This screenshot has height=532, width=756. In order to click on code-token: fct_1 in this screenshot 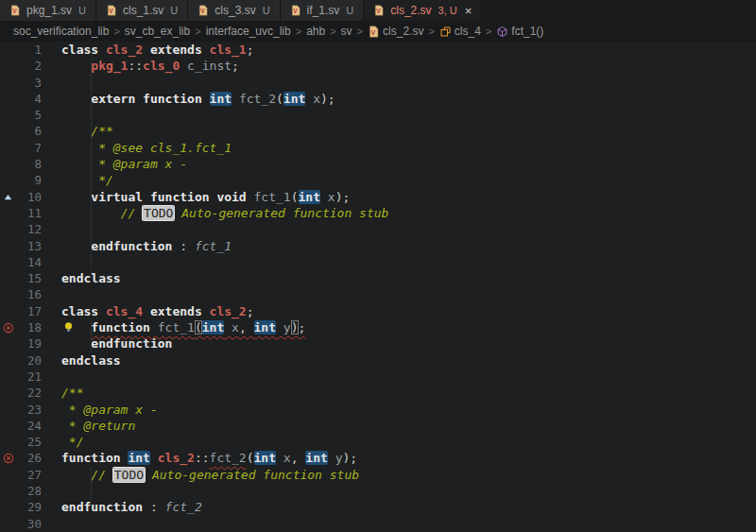, I will do `click(272, 197)`.